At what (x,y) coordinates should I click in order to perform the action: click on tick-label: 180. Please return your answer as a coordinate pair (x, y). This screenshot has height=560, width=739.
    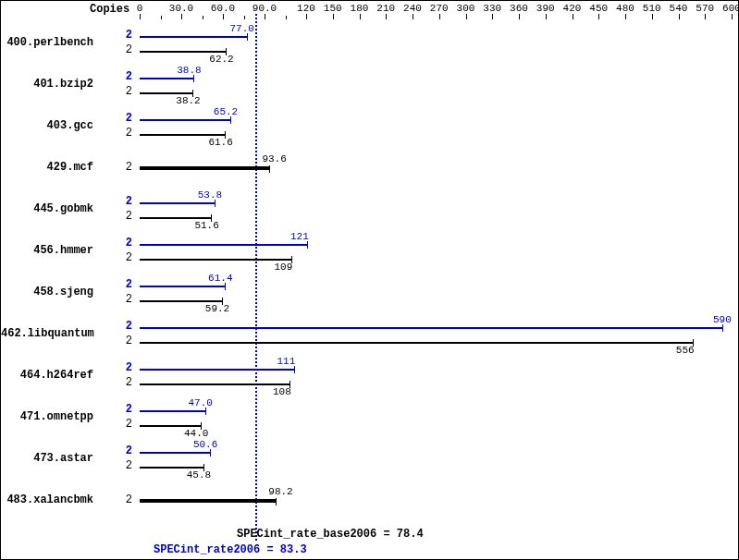
    Looking at the image, I should click on (360, 8).